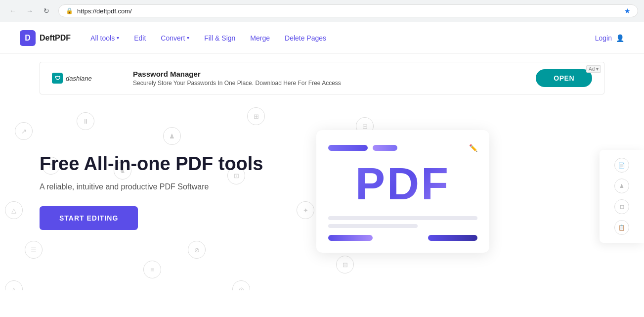 The width and height of the screenshot is (644, 317). What do you see at coordinates (305, 38) in the screenshot?
I see `nav-delete-pages: Delete Pages` at bounding box center [305, 38].